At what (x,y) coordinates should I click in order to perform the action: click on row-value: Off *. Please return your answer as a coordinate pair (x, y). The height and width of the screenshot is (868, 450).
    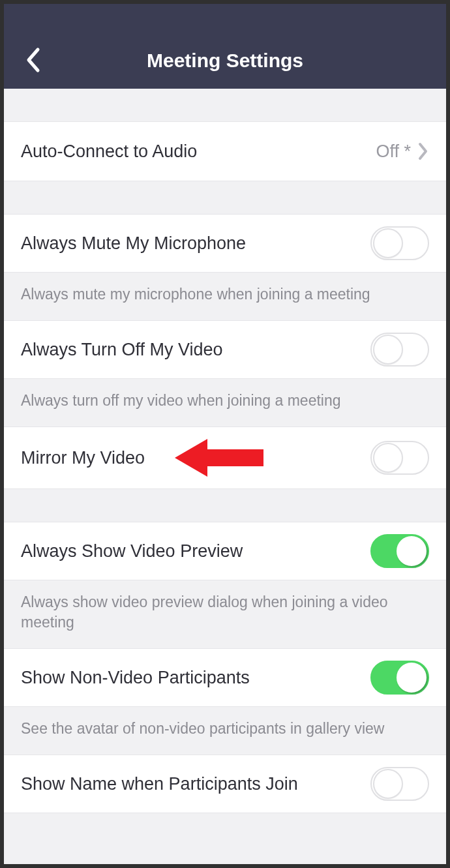
    Looking at the image, I should click on (393, 151).